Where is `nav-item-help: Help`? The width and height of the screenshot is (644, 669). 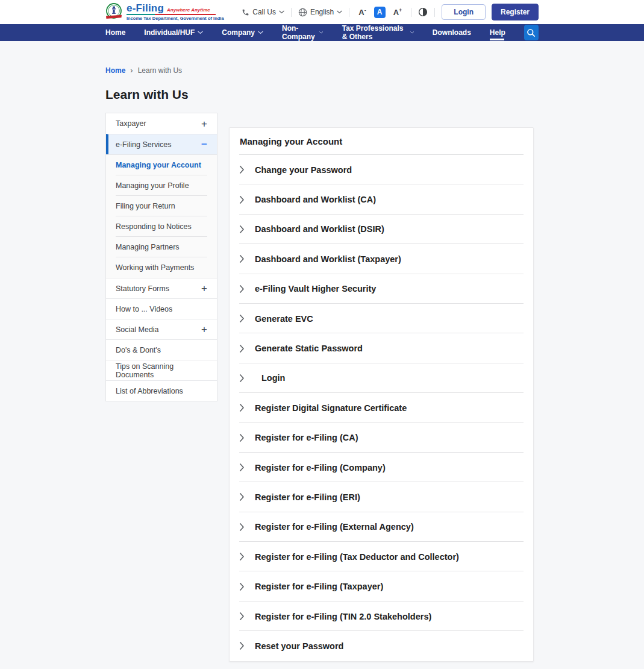 nav-item-help: Help is located at coordinates (498, 33).